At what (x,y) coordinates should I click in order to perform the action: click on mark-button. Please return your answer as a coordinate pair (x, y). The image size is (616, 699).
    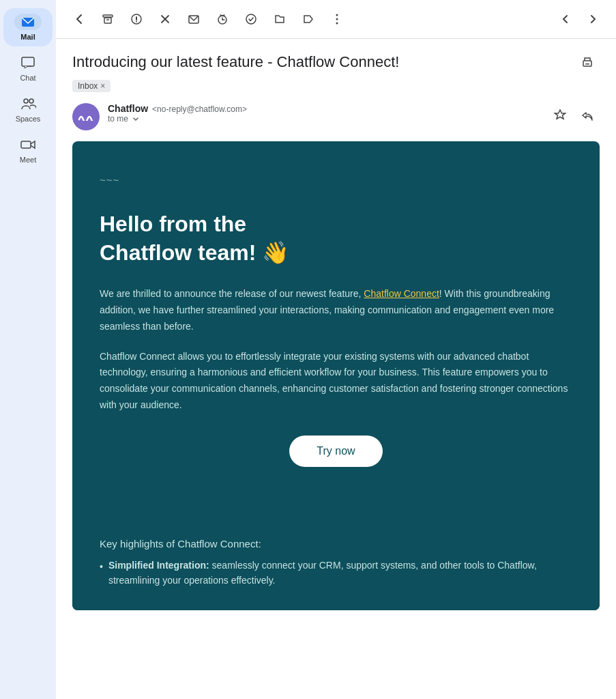
    Looking at the image, I should click on (194, 19).